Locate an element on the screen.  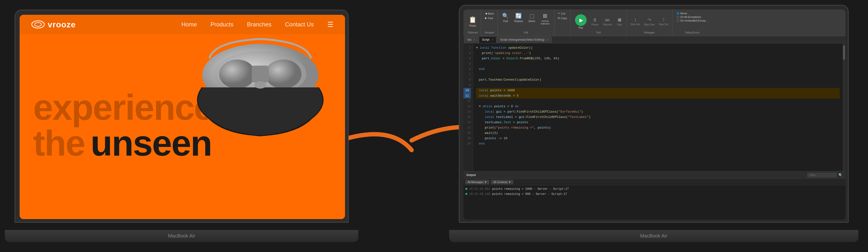
right-laptop-model-label: MacBook Air is located at coordinates (654, 236).